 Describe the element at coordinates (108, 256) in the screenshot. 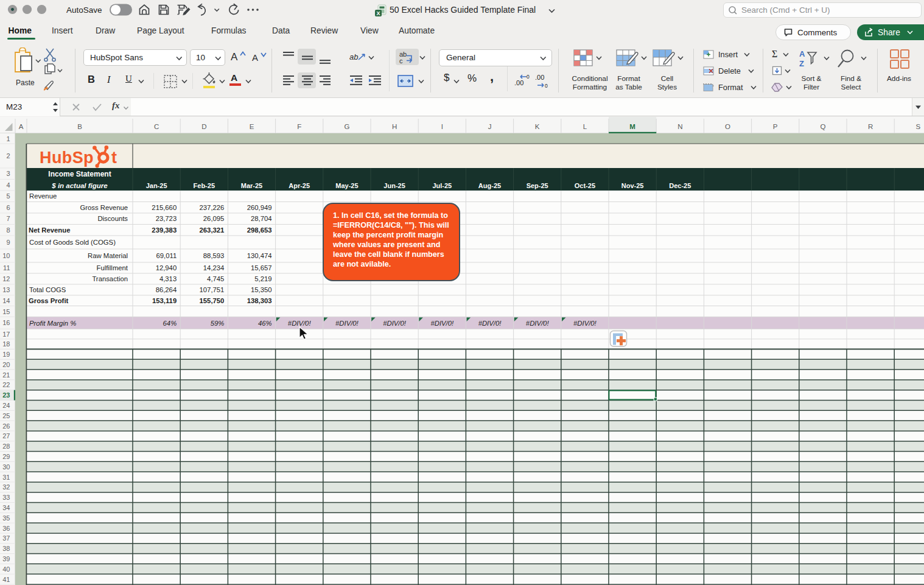

I see `svg-text: Raw Material` at that location.